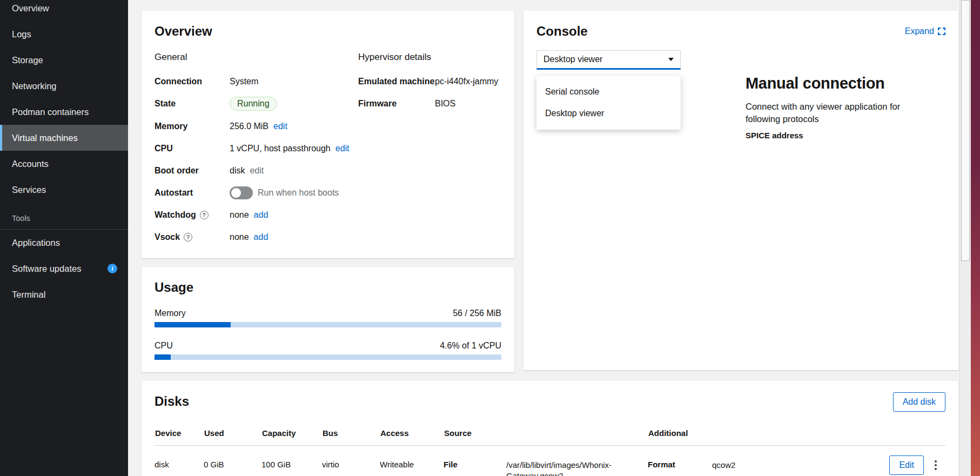 This screenshot has height=476, width=980. What do you see at coordinates (256, 104) in the screenshot?
I see `state-row: State Running` at bounding box center [256, 104].